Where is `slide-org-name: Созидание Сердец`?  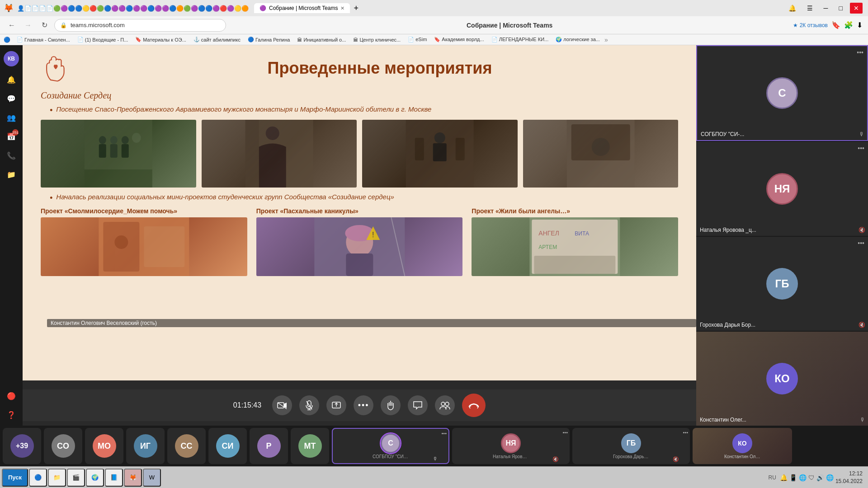
slide-org-name: Созидание Сердец is located at coordinates (359, 97).